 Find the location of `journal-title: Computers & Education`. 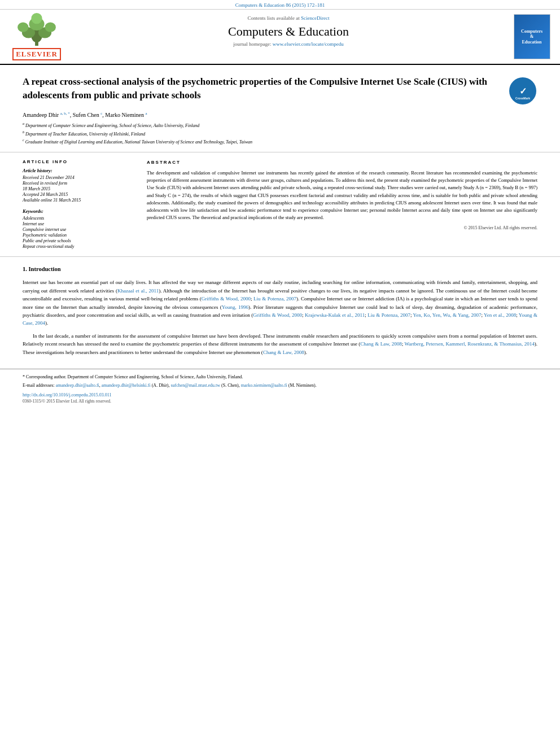

journal-title: Computers & Education is located at coordinates (288, 32).